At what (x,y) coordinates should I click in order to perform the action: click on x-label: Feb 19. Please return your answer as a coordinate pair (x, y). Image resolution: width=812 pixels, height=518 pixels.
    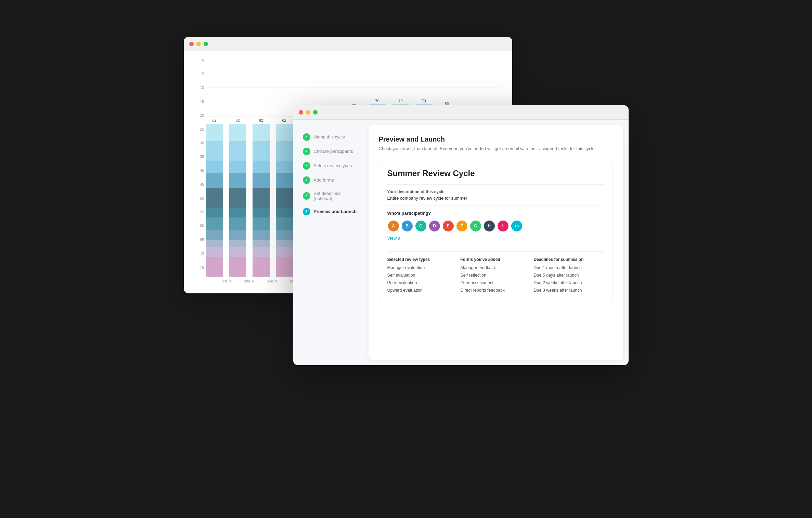
    Looking at the image, I should click on (227, 281).